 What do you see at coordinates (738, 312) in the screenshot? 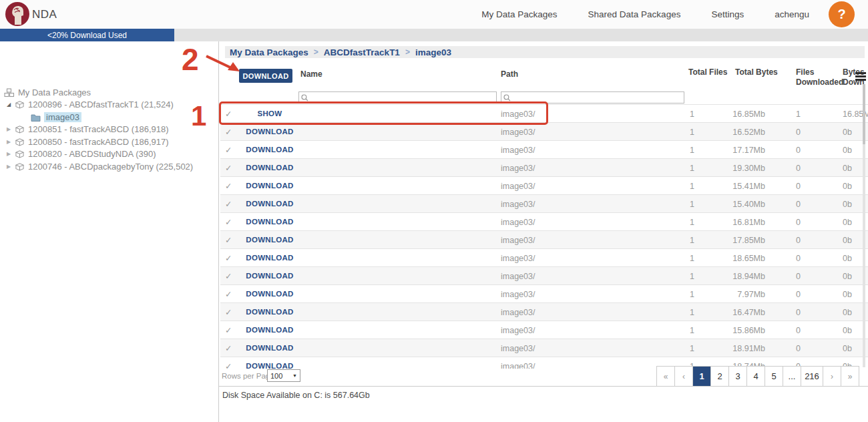
I see `row-total-bytes-cell: 16.47Mb` at bounding box center [738, 312].